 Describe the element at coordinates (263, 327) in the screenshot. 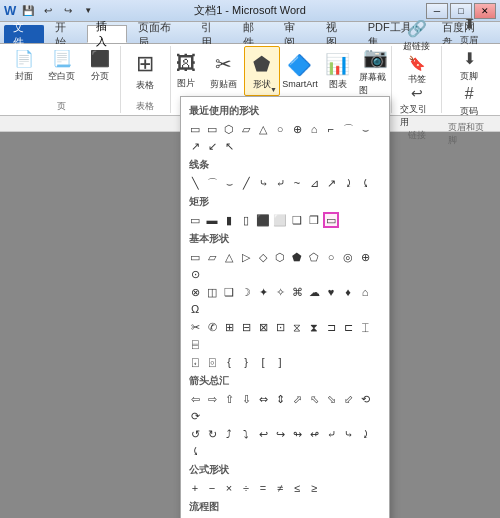

I see `shape-btn: ⊠` at that location.